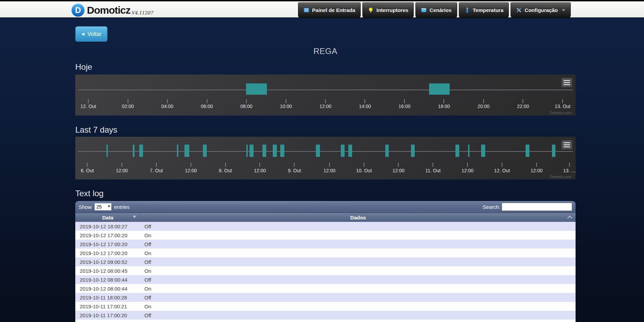 The height and width of the screenshot is (322, 644). Describe the element at coordinates (103, 207) in the screenshot. I see `page-size-select-wrap: 25` at that location.